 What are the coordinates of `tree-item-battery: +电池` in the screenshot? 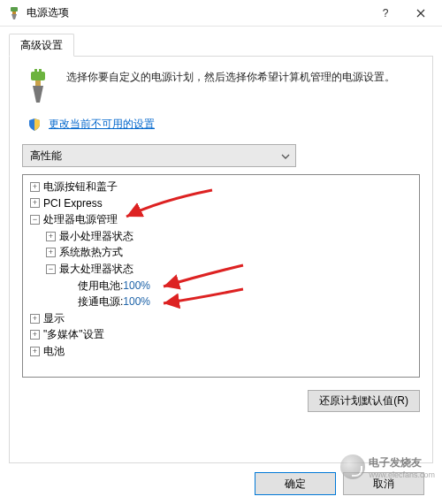 It's located at (221, 352).